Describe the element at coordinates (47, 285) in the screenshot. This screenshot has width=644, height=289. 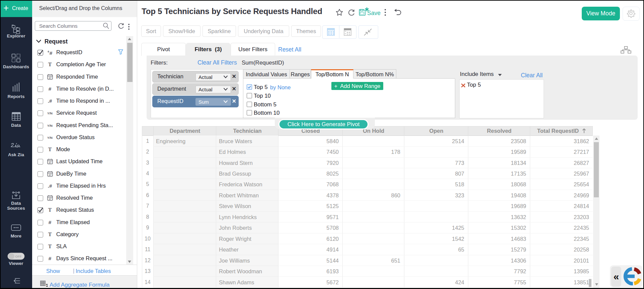
I see `svg-text: Σ` at that location.